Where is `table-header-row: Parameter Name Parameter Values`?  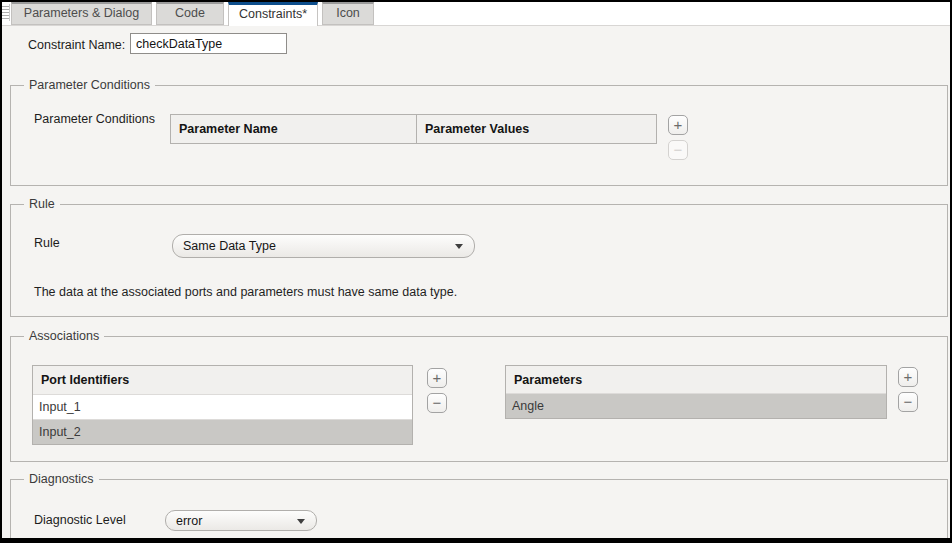 table-header-row: Parameter Name Parameter Values is located at coordinates (414, 129).